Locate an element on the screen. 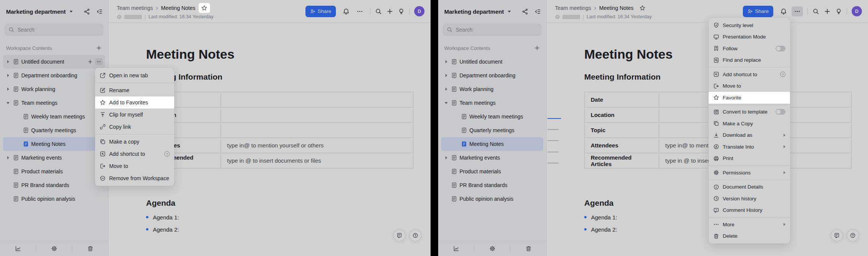 This screenshot has height=256, width=868. table-label: Attendees is located at coordinates (622, 146).